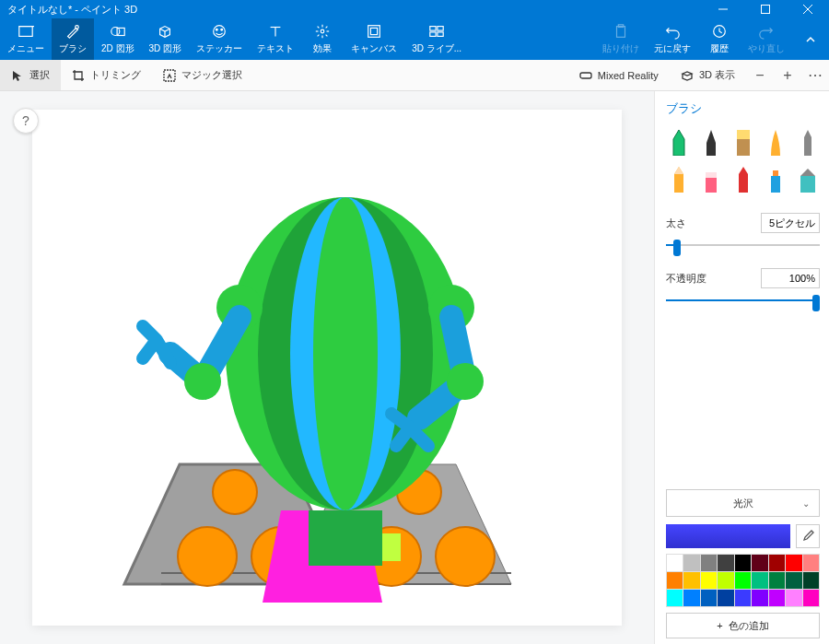 This screenshot has height=644, width=829. What do you see at coordinates (621, 39) in the screenshot?
I see `paste-button: 貼り付け` at bounding box center [621, 39].